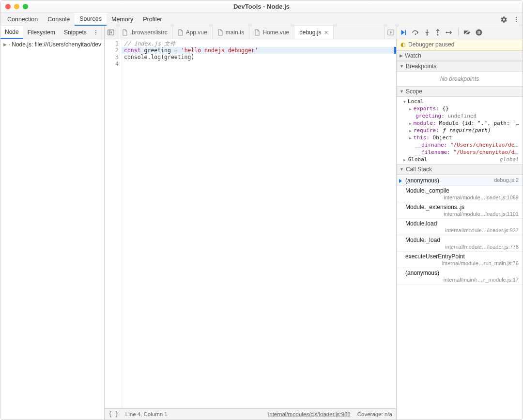 Image resolution: width=523 pixels, height=420 pixels. What do you see at coordinates (460, 194) in the screenshot?
I see `callstack-frame: Module._compileinternal/module…loader.js…` at bounding box center [460, 194].